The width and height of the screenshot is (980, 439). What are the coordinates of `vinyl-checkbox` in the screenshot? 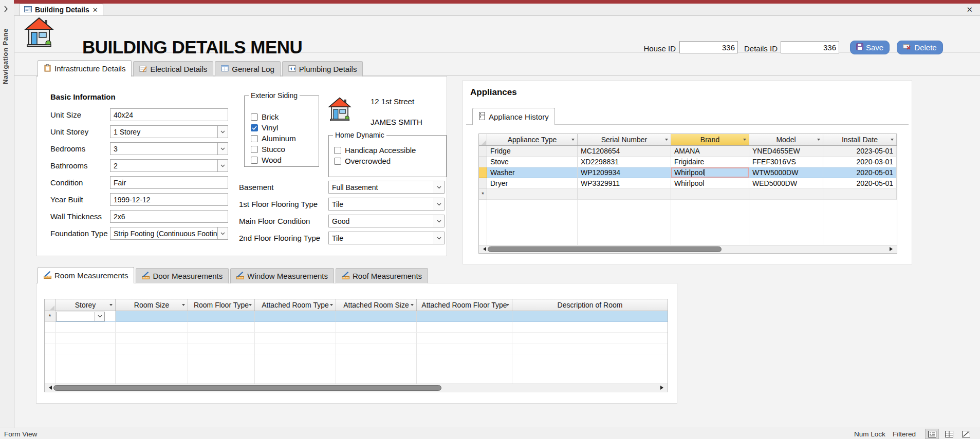 It's located at (254, 128).